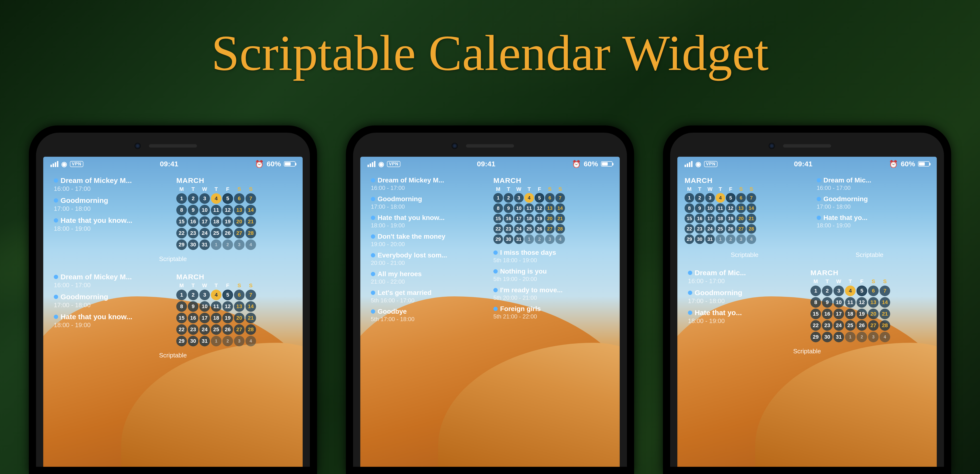  What do you see at coordinates (429, 259) in the screenshot?
I see `event-item: Everybody lost som...20:00 - 21:00` at bounding box center [429, 259].